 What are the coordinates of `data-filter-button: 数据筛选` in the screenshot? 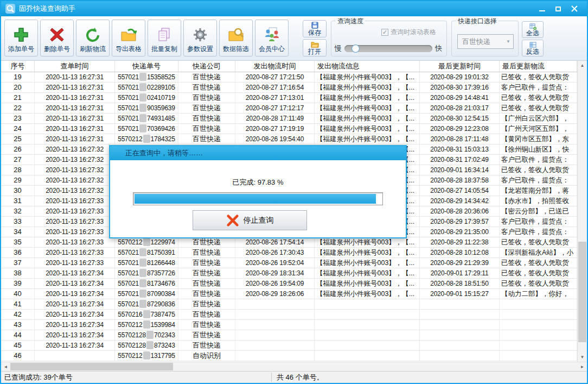 It's located at (236, 38).